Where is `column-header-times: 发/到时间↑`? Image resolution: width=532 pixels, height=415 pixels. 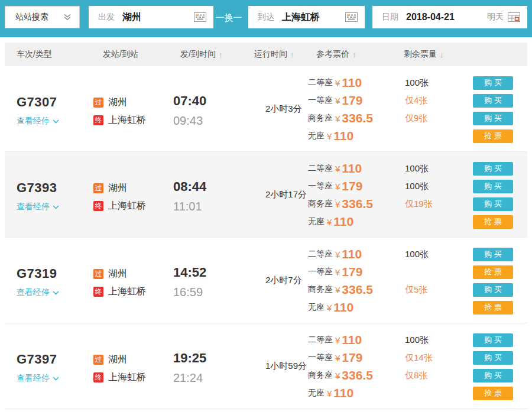 column-header-times: 发/到时间↑ is located at coordinates (211, 54).